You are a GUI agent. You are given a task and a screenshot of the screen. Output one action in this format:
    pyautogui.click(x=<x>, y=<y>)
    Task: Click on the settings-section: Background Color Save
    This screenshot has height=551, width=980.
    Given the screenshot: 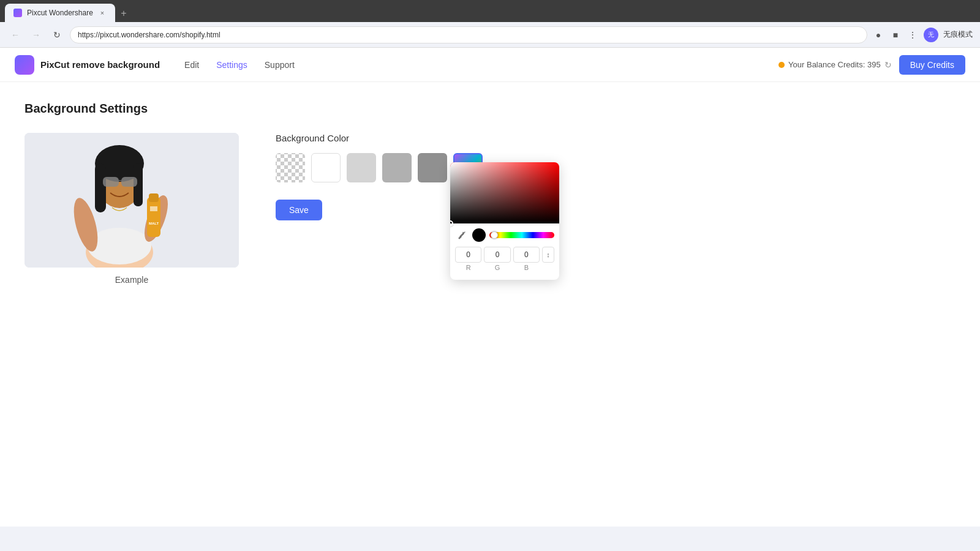 What is the action you would take?
    pyautogui.click(x=616, y=176)
    